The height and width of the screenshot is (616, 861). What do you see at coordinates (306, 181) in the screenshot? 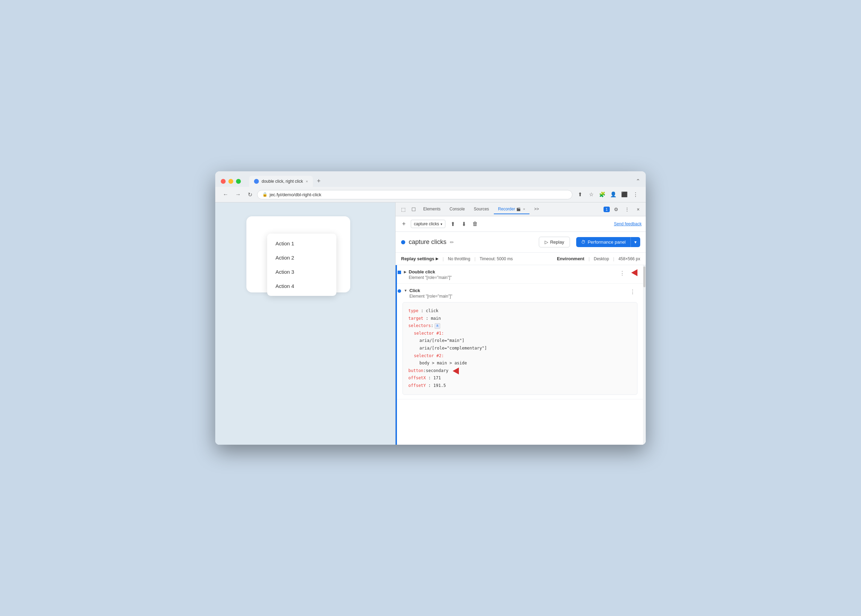
I see `tab-close-icon: ×` at bounding box center [306, 181].